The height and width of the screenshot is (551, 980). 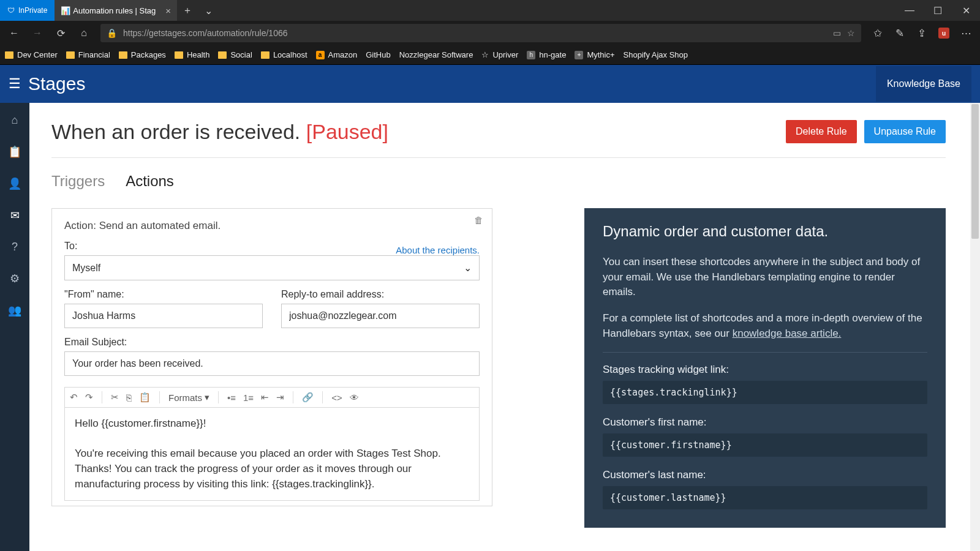 I want to click on back-button: ←, so click(x=14, y=33).